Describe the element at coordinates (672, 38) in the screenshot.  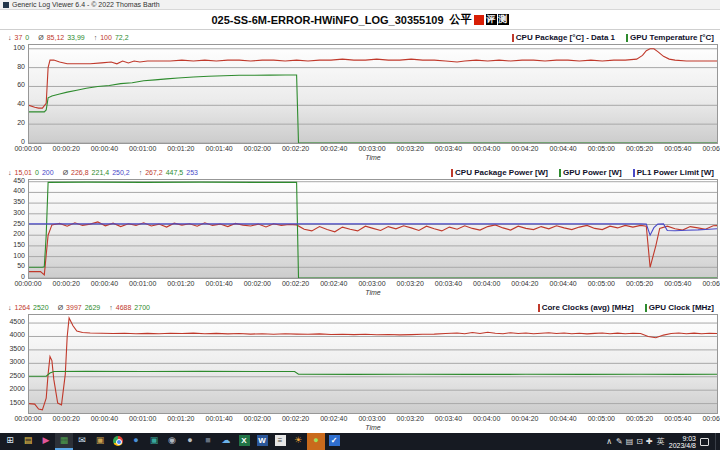
I see `legend-label: GPU Temperature [°C]` at that location.